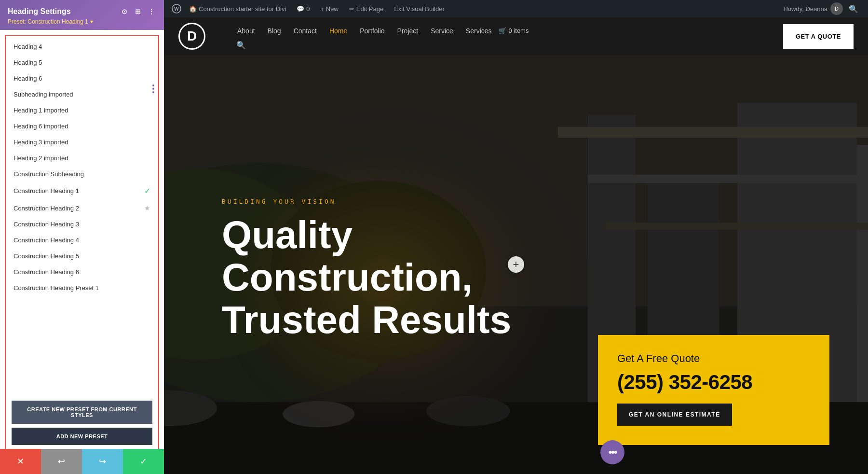 Image resolution: width=868 pixels, height=474 pixels. I want to click on nav-cart: 🛒0 items, so click(514, 31).